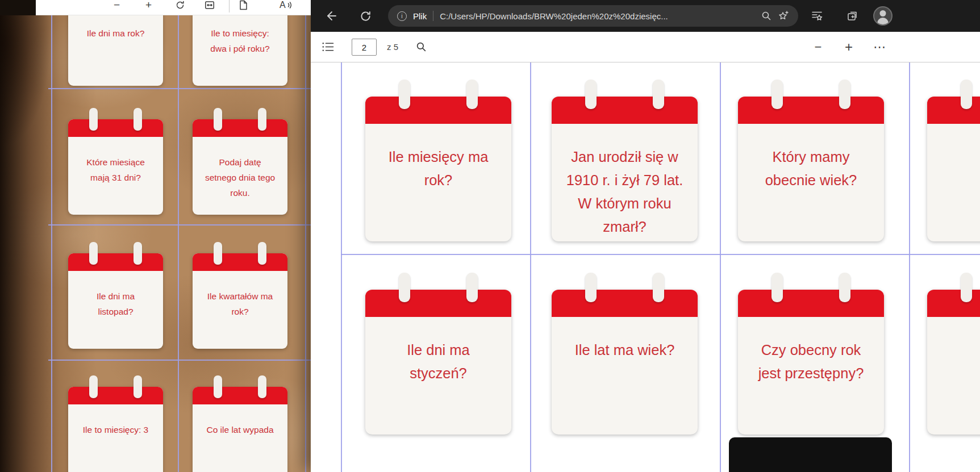  Describe the element at coordinates (598, 16) in the screenshot. I see `address-url-text: C:/Users/HP/Downloads/BRW%20jeden%20z%20…` at that location.